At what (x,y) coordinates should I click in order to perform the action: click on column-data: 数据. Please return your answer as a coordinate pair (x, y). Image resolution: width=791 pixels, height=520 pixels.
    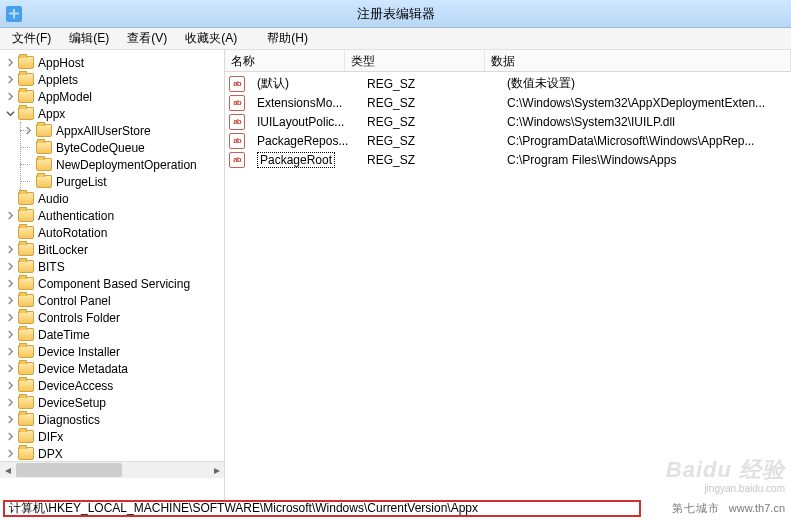
    Looking at the image, I should click on (638, 60).